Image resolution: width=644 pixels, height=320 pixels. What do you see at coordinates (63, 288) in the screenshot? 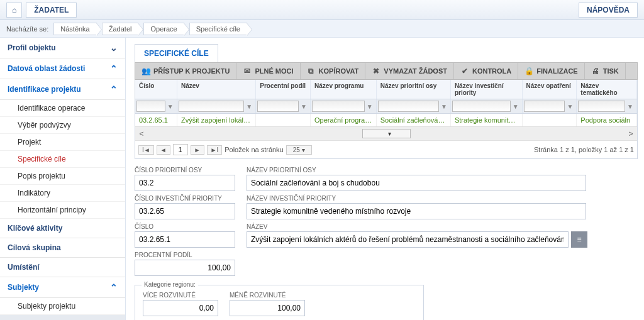
I see `sidebar-section-subjekty: Subjekty⌃` at bounding box center [63, 288].